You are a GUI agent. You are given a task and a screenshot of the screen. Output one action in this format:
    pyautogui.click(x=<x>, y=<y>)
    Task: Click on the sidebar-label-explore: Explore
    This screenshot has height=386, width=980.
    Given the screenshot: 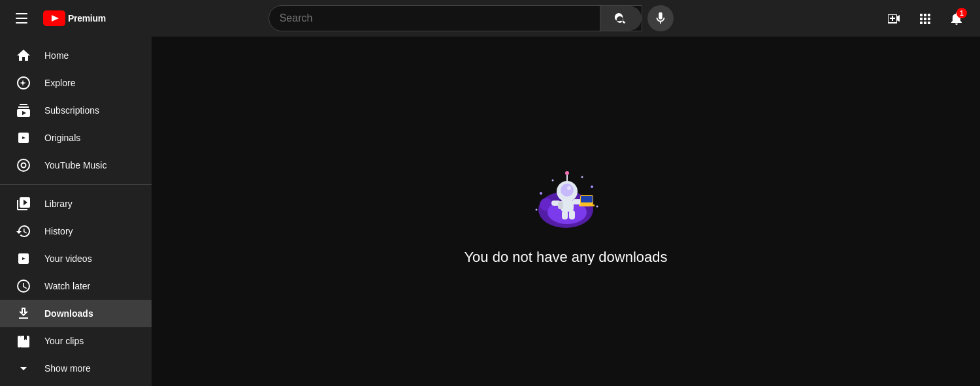 What is the action you would take?
    pyautogui.click(x=60, y=83)
    